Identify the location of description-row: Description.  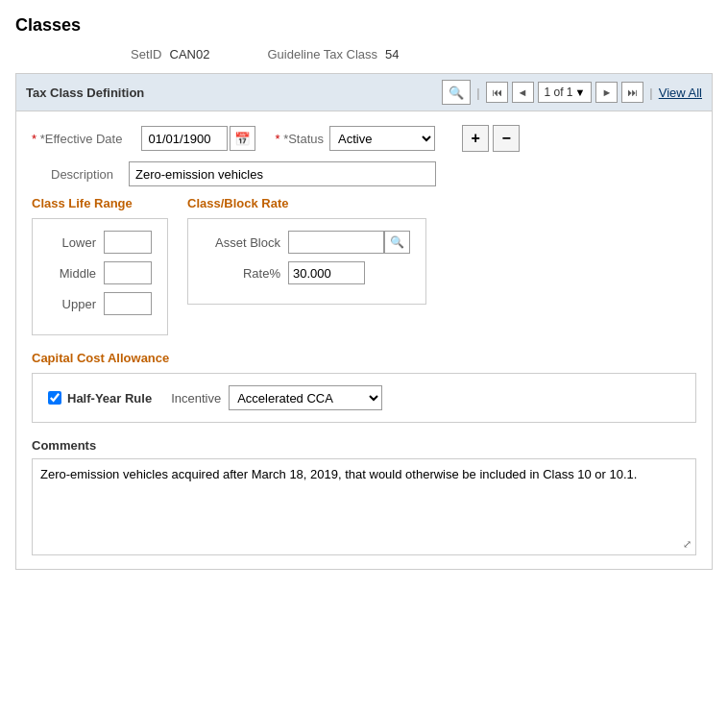
(364, 174).